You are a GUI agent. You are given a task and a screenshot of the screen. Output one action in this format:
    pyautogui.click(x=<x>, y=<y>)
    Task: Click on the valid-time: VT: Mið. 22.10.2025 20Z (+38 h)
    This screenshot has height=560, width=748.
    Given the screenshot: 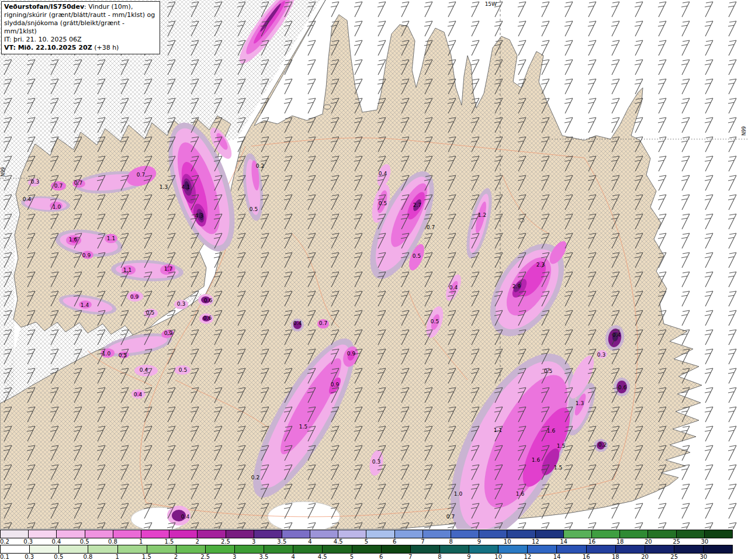 What is the action you would take?
    pyautogui.click(x=80, y=48)
    